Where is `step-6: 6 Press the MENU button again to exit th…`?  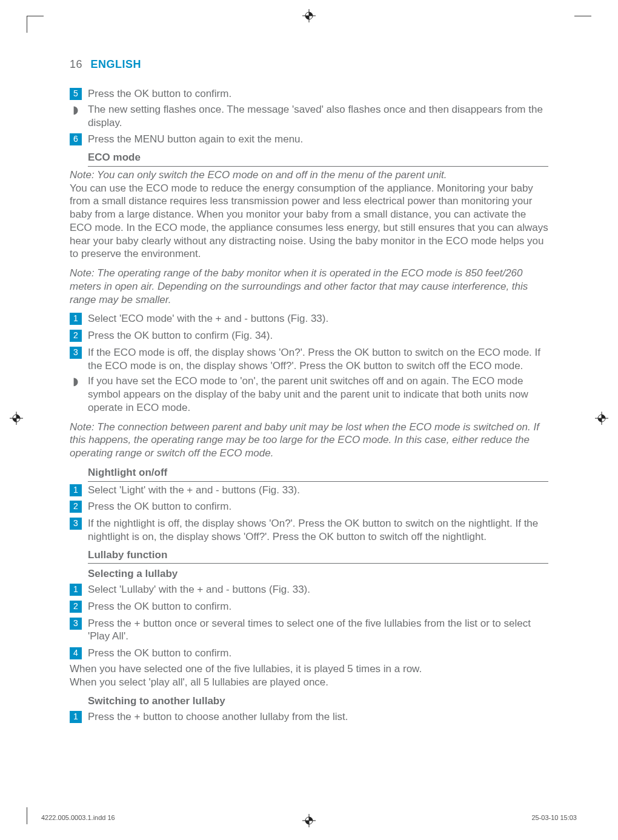
step-6: 6 Press the MENU button again to exit th… is located at coordinates (309, 139).